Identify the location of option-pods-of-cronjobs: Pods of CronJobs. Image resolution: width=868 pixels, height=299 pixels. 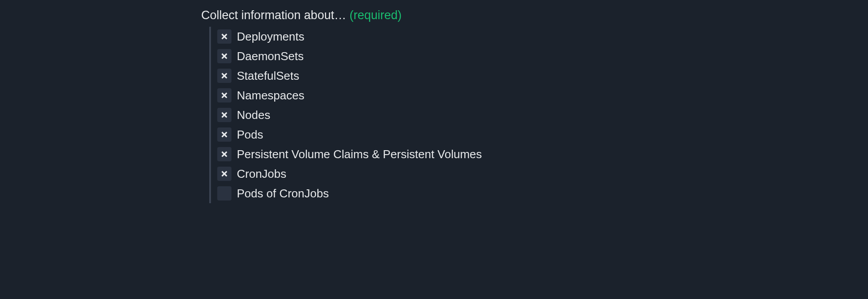
(350, 193).